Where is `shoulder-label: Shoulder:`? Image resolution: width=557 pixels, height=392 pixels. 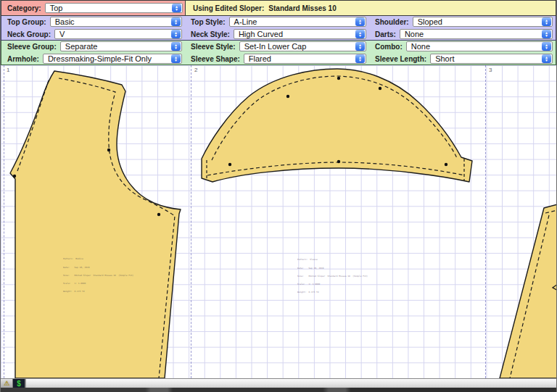
shoulder-label: Shoulder: is located at coordinates (392, 22).